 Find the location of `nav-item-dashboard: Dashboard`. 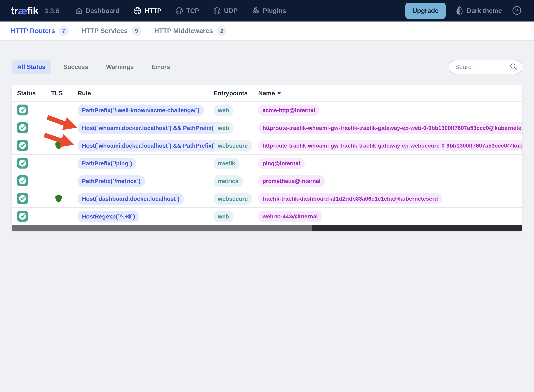

nav-item-dashboard: Dashboard is located at coordinates (97, 11).